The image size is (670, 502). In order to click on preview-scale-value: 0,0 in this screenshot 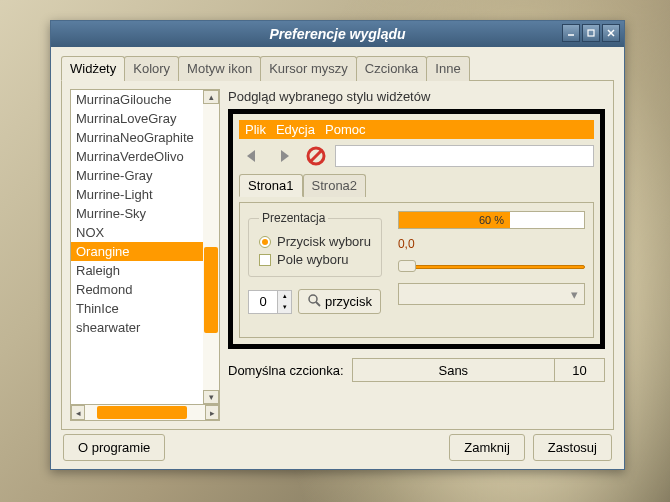, I will do `click(492, 244)`.